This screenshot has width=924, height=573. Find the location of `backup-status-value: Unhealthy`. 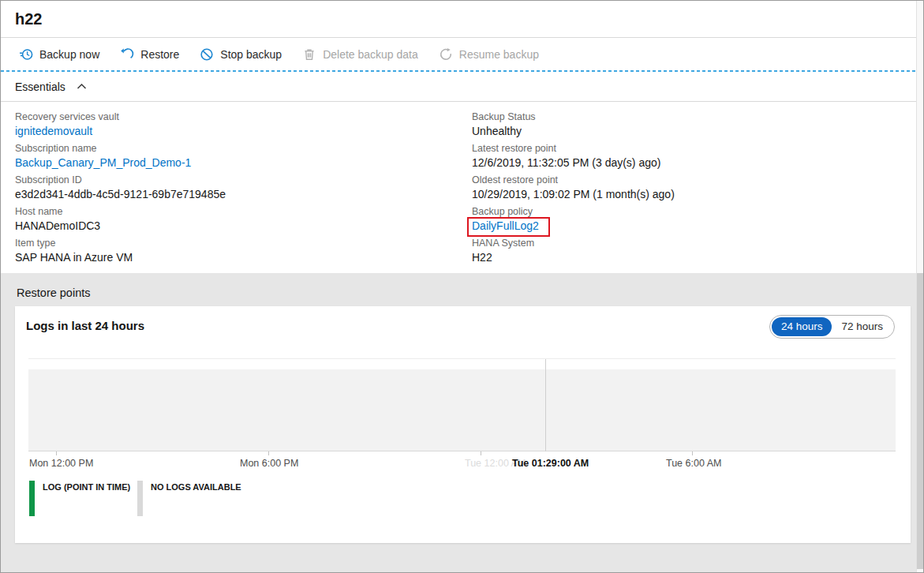

backup-status-value: Unhealthy is located at coordinates (573, 131).